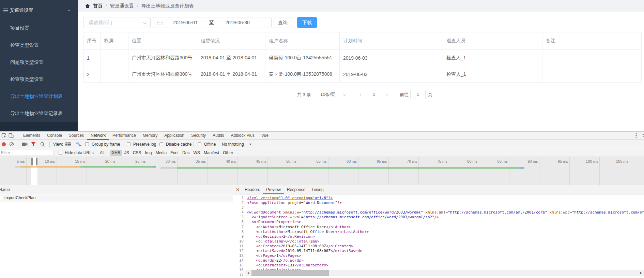 This screenshot has height=278, width=644. What do you see at coordinates (198, 136) in the screenshot?
I see `devtools-tab-security: Security` at bounding box center [198, 136].